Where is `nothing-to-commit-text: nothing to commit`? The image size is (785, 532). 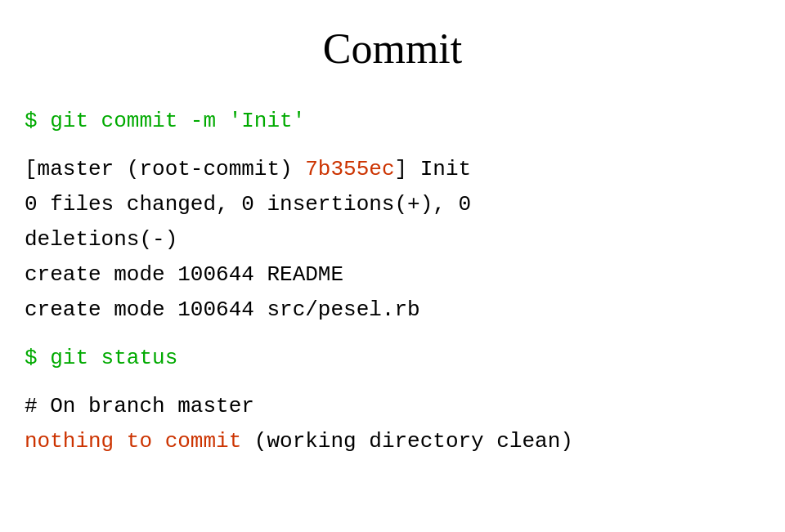
nothing-to-commit-text: nothing to commit is located at coordinates (132, 441).